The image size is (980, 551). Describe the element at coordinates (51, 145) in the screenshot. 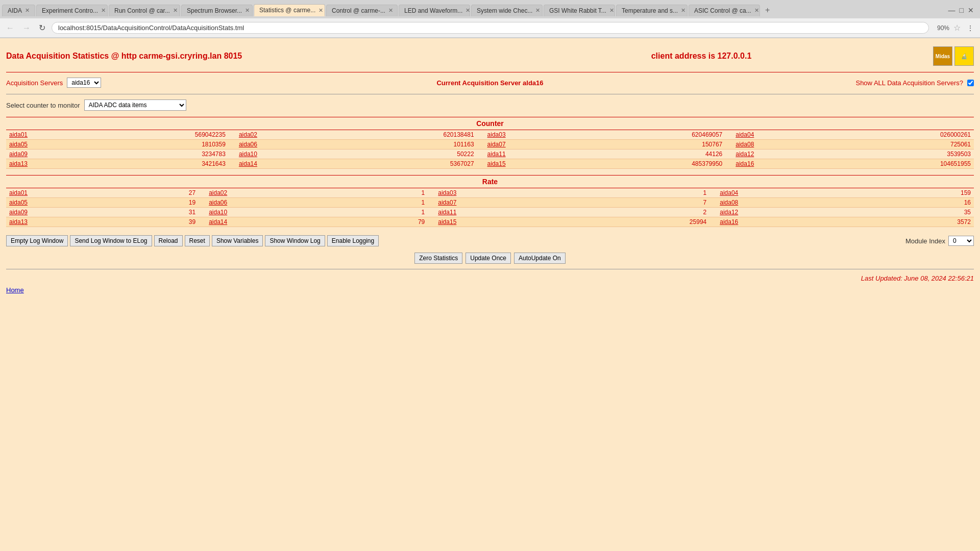

I see `counter-name: aida05` at that location.